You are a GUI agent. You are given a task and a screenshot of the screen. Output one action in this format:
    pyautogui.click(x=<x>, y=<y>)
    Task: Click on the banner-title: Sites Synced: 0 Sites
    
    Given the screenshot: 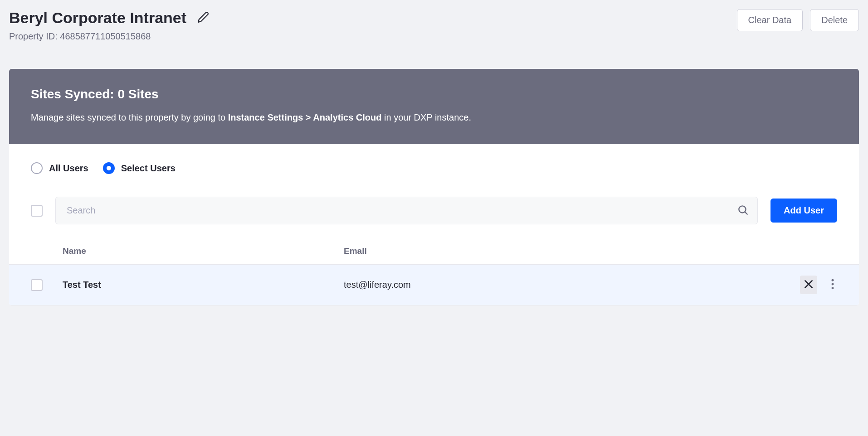 What is the action you would take?
    pyautogui.click(x=434, y=94)
    